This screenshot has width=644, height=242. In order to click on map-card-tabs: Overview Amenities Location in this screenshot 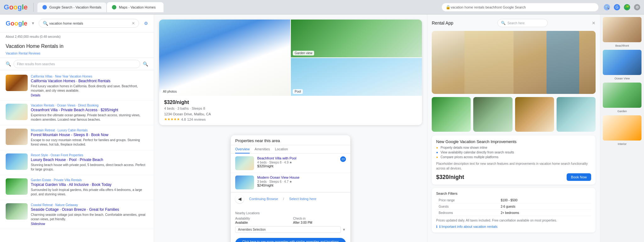, I will do `click(291, 149)`.